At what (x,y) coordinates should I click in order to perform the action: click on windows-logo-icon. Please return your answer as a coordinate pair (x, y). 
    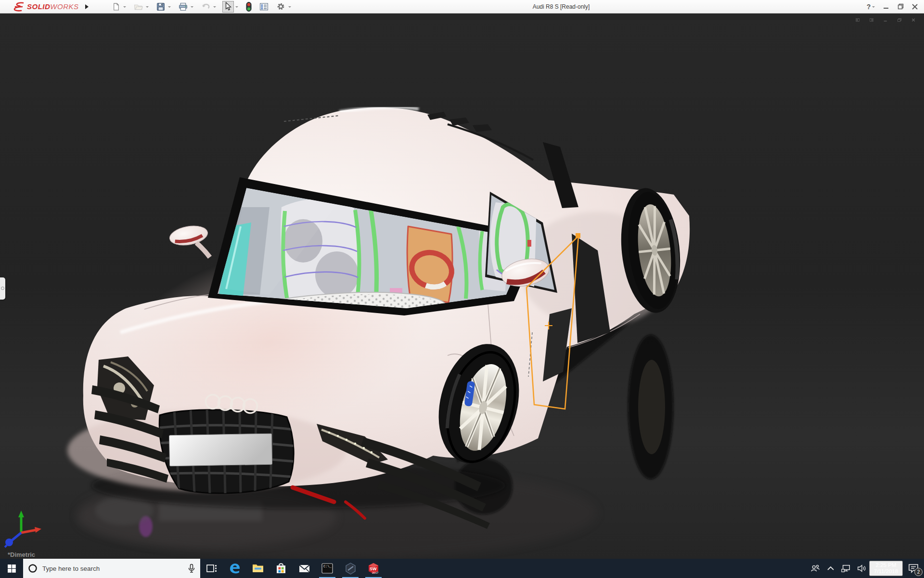
    Looking at the image, I should click on (12, 568).